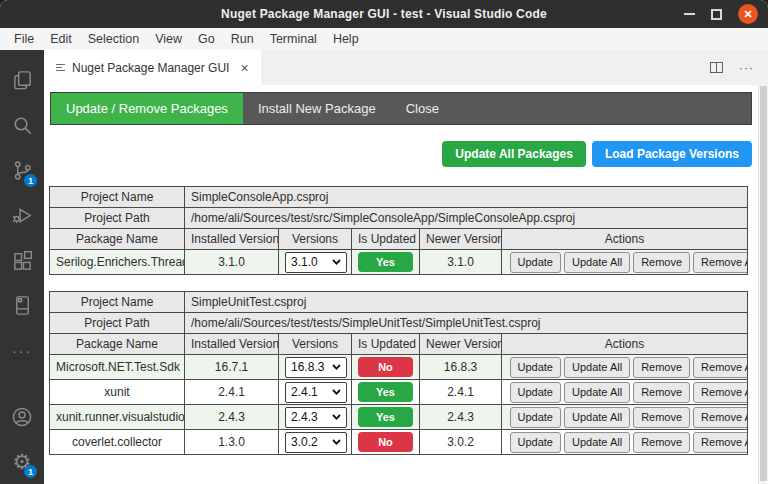 This screenshot has height=484, width=768. Describe the element at coordinates (61, 39) in the screenshot. I see `menu-edit: Edit` at that location.